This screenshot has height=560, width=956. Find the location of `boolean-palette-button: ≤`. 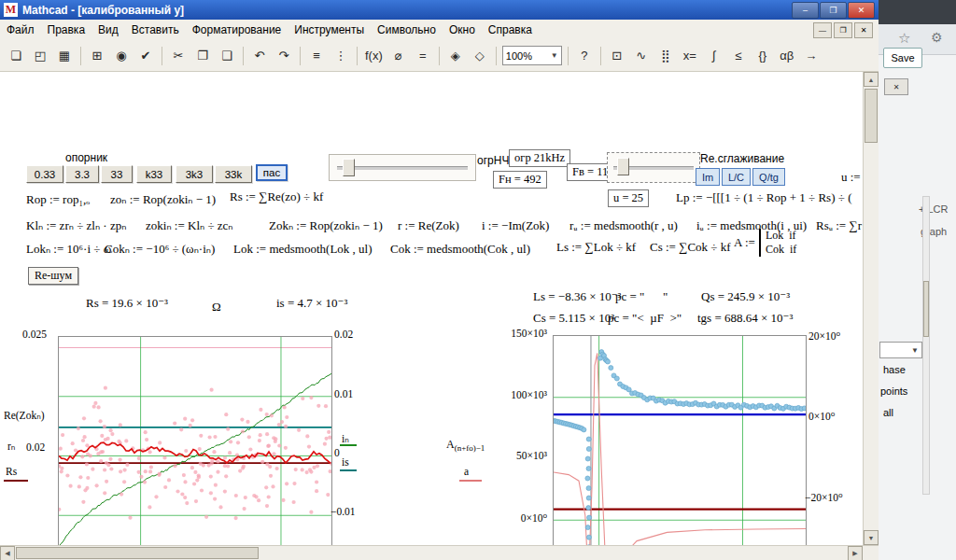

boolean-palette-button: ≤ is located at coordinates (738, 56).